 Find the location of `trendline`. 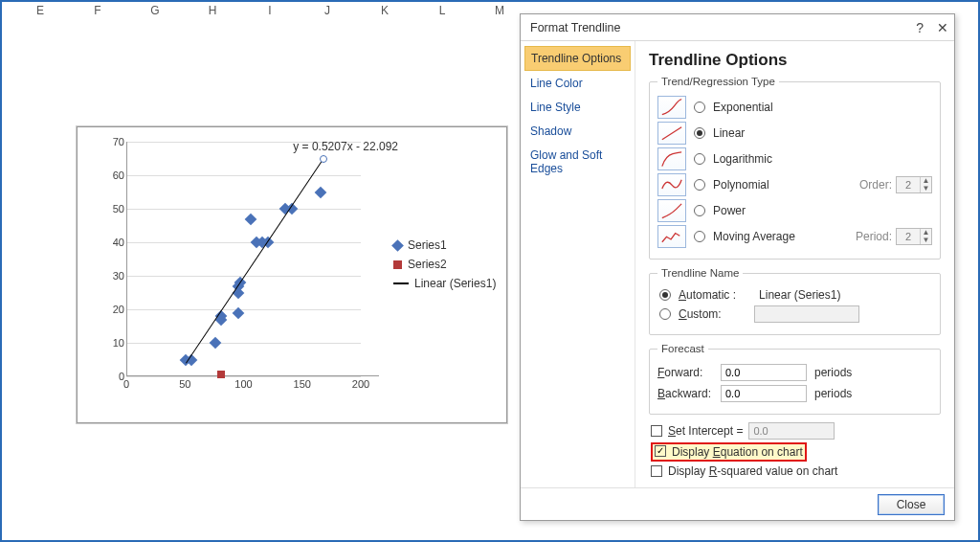

trendline is located at coordinates (255, 261).